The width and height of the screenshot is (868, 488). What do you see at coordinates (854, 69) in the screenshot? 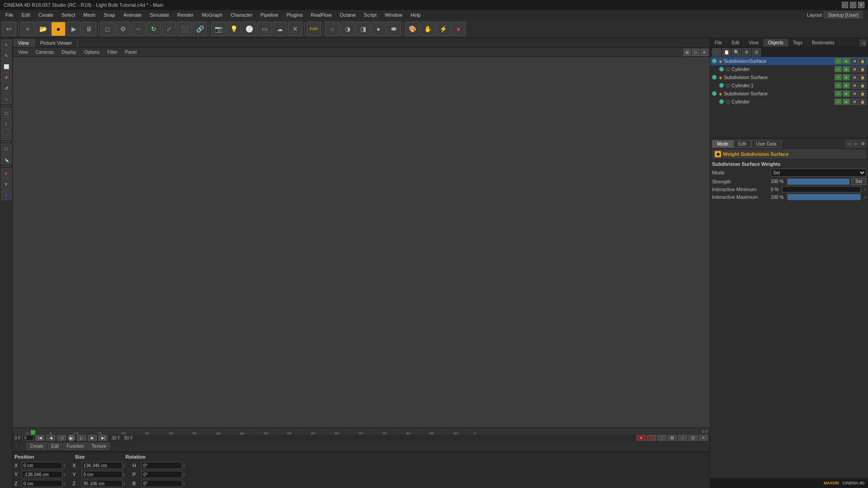
I see `obj-tag-btn-2: ⊞` at bounding box center [854, 69].